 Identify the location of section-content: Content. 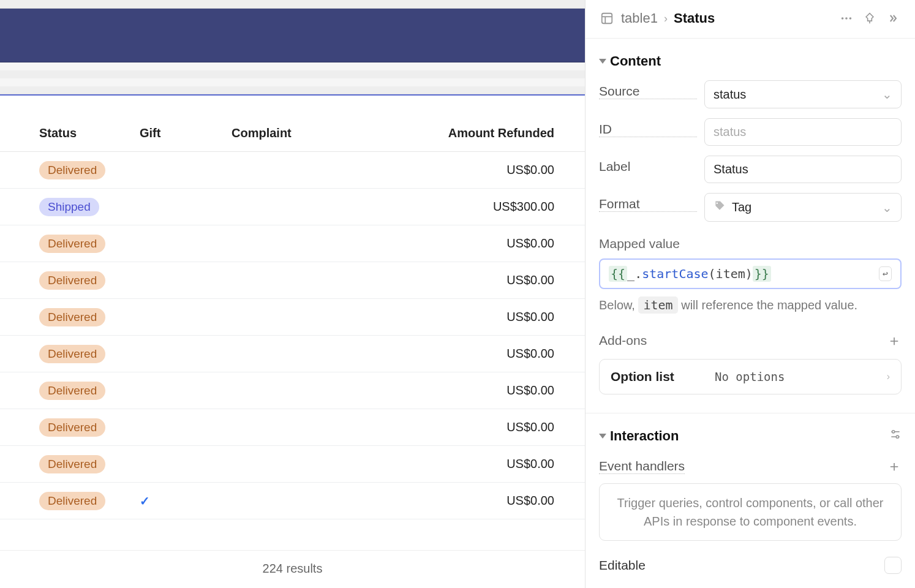
(750, 61).